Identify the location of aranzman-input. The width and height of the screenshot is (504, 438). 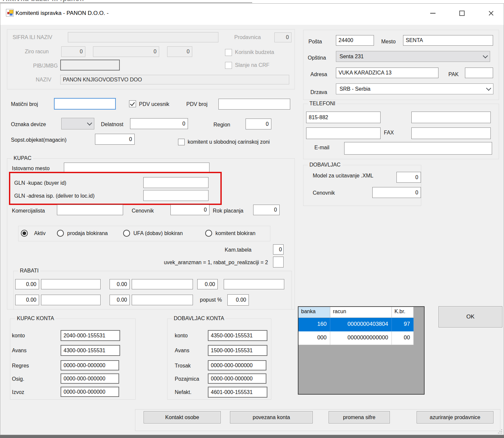
(278, 262).